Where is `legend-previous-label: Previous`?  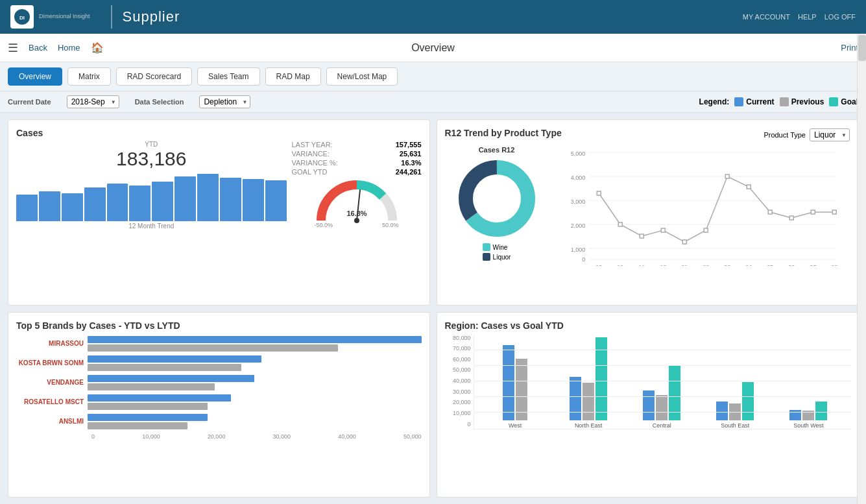 legend-previous-label: Previous is located at coordinates (808, 102).